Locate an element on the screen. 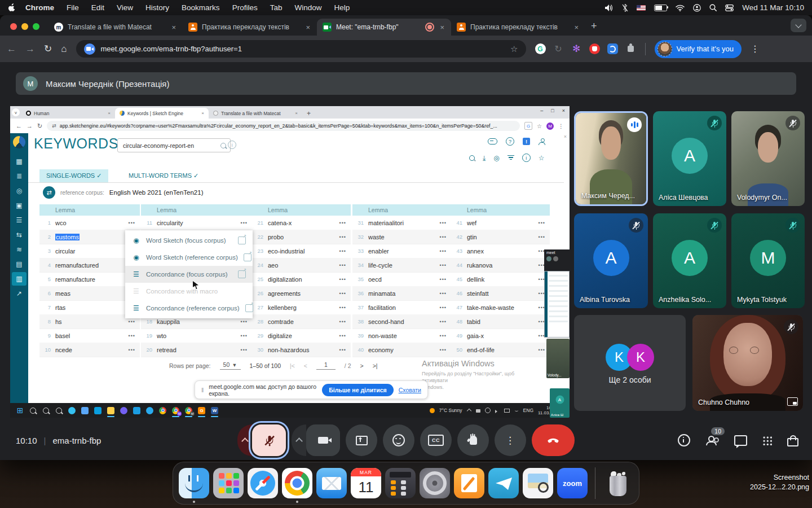 This screenshot has width=812, height=508. lemma-text: kauppila is located at coordinates (198, 322).